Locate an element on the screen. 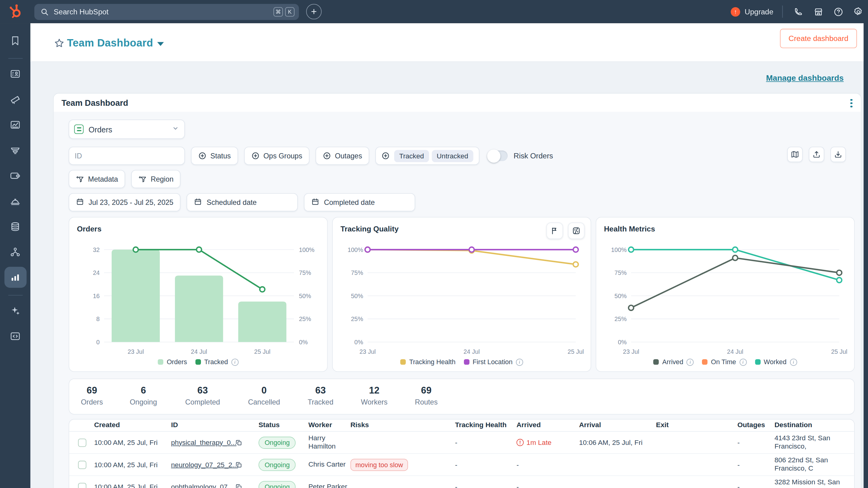 The height and width of the screenshot is (488, 868). column-header-arrival: Arrival is located at coordinates (590, 425).